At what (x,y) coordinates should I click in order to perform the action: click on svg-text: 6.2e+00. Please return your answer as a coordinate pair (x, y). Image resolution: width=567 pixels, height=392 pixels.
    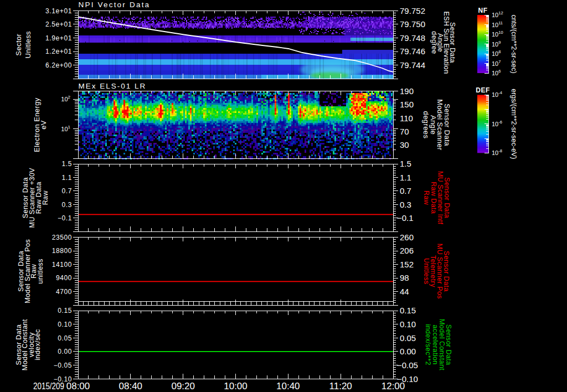
    Looking at the image, I should click on (59, 65).